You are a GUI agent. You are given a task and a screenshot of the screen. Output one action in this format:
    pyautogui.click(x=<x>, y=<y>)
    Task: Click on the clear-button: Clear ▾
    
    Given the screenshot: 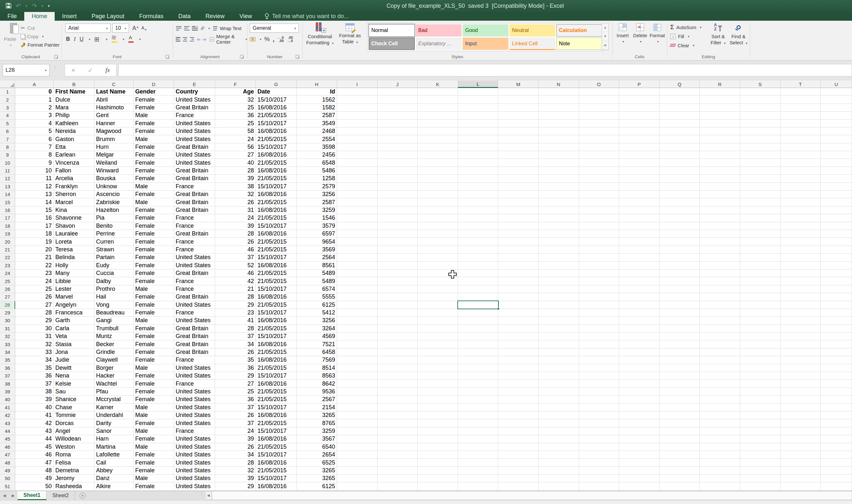 What is the action you would take?
    pyautogui.click(x=683, y=46)
    